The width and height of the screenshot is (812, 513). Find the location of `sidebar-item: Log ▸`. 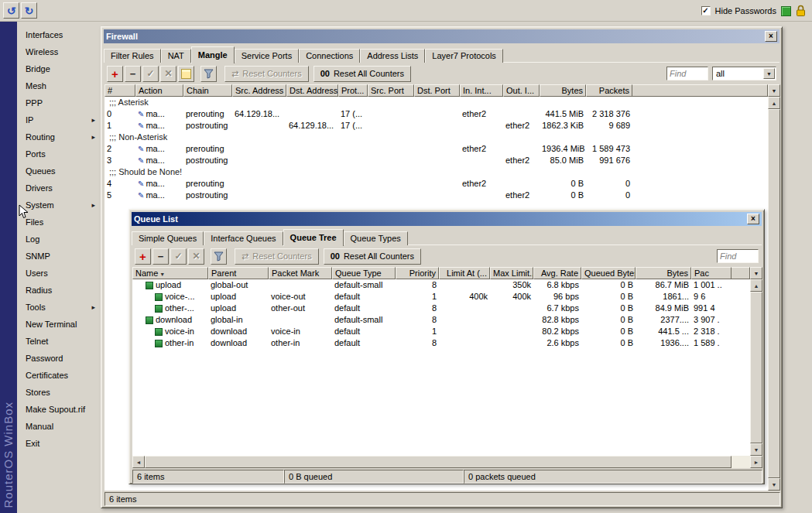

sidebar-item: Log ▸ is located at coordinates (59, 239).